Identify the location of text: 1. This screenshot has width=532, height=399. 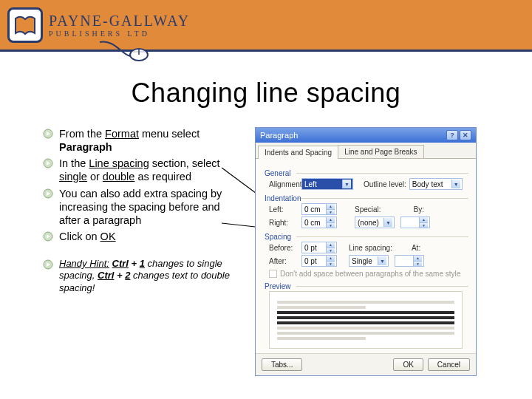
(142, 263).